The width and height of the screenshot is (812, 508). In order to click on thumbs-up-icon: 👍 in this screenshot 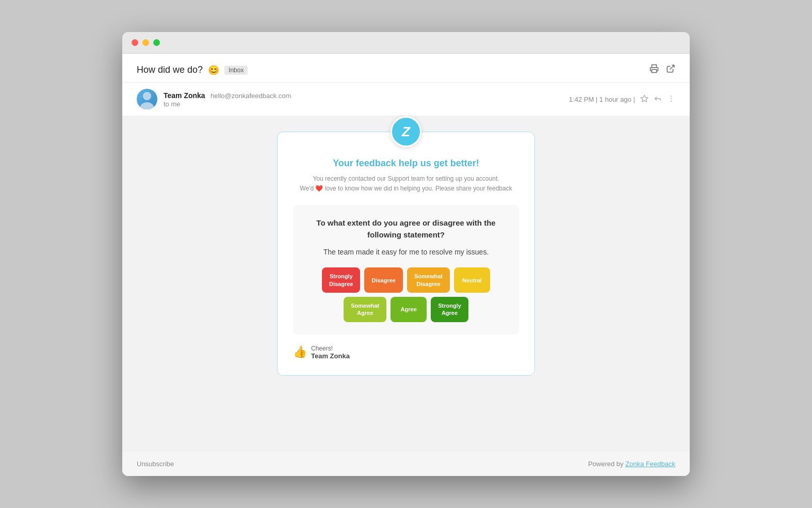, I will do `click(300, 352)`.